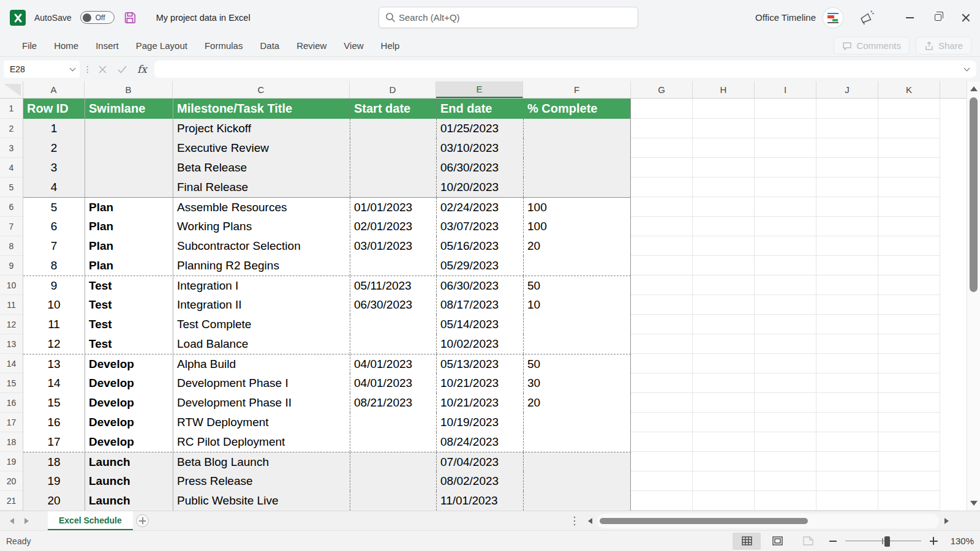 The width and height of the screenshot is (980, 551). Describe the element at coordinates (54, 324) in the screenshot. I see `cell-rowid: 11` at that location.